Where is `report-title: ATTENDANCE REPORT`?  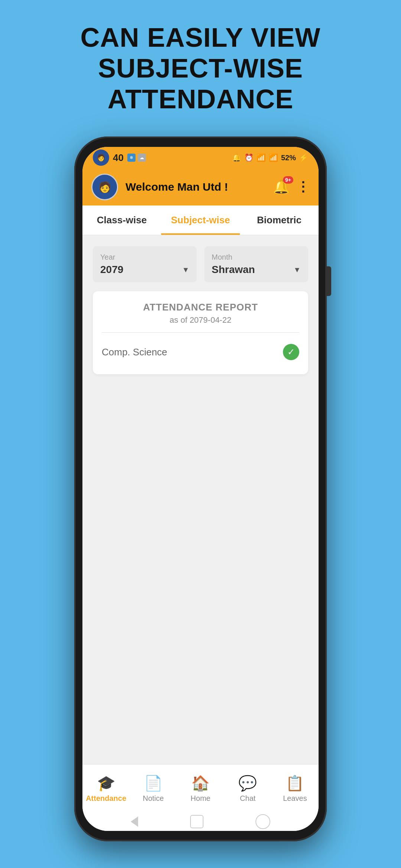
report-title: ATTENDANCE REPORT is located at coordinates (200, 307).